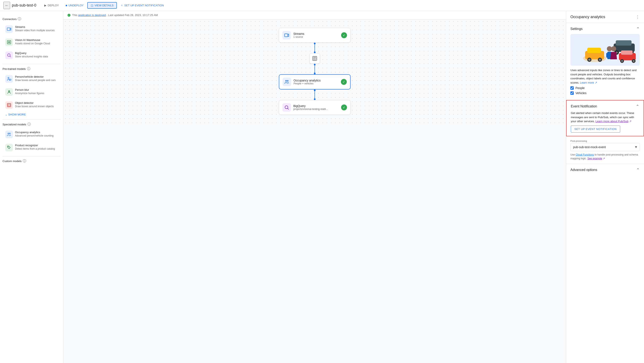 The image size is (644, 363). What do you see at coordinates (587, 83) in the screenshot?
I see `learn-more-link: Learn more` at bounding box center [587, 83].